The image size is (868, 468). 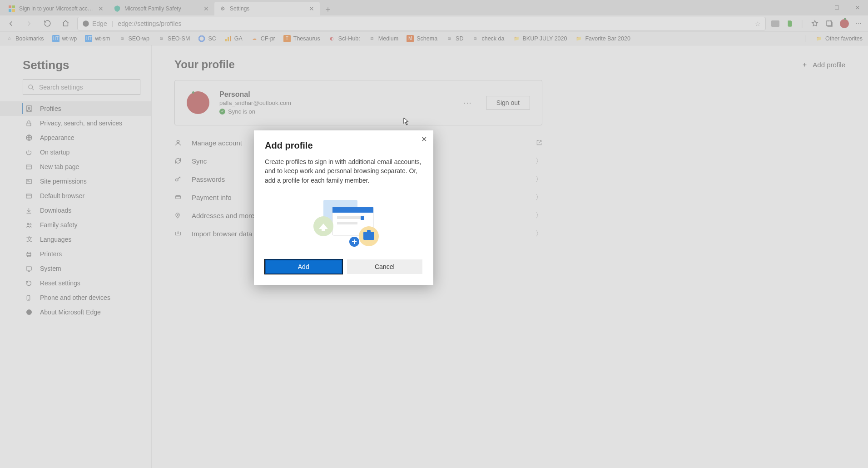 What do you see at coordinates (303, 267) in the screenshot?
I see `add-button: Add` at bounding box center [303, 267].